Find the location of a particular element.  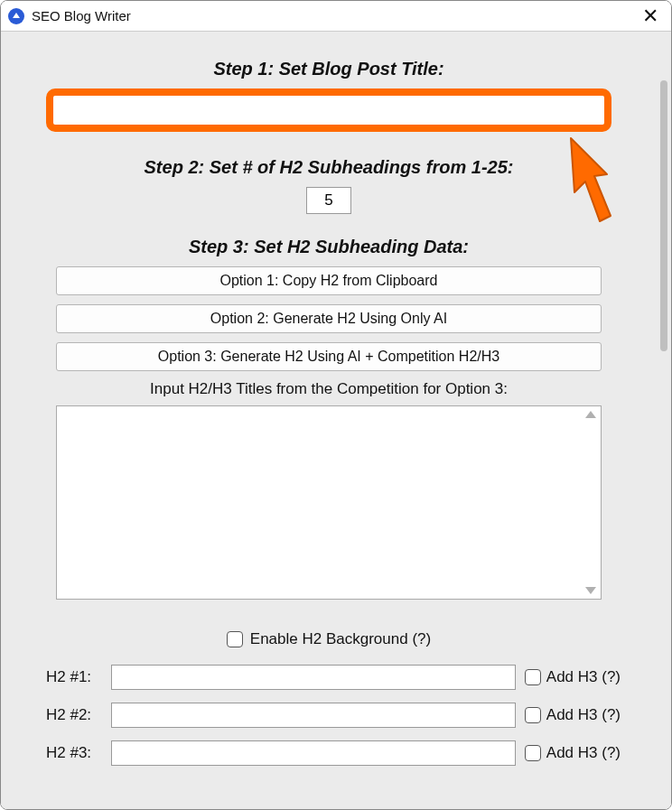

window-scrollbar is located at coordinates (664, 216).